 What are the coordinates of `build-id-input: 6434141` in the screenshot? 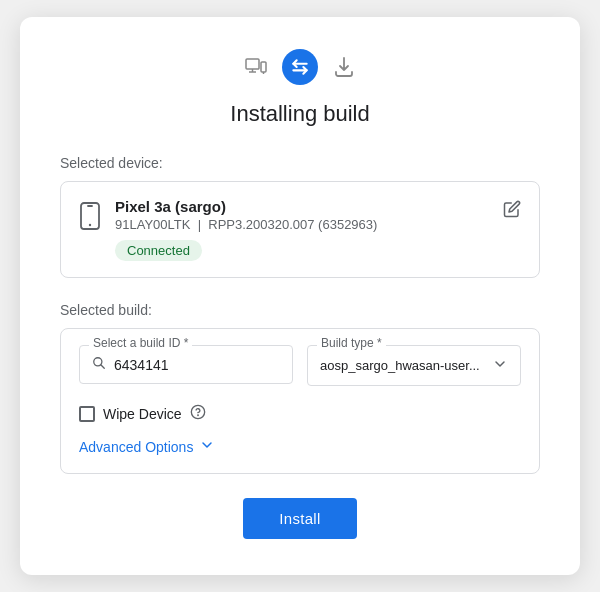 It's located at (186, 364).